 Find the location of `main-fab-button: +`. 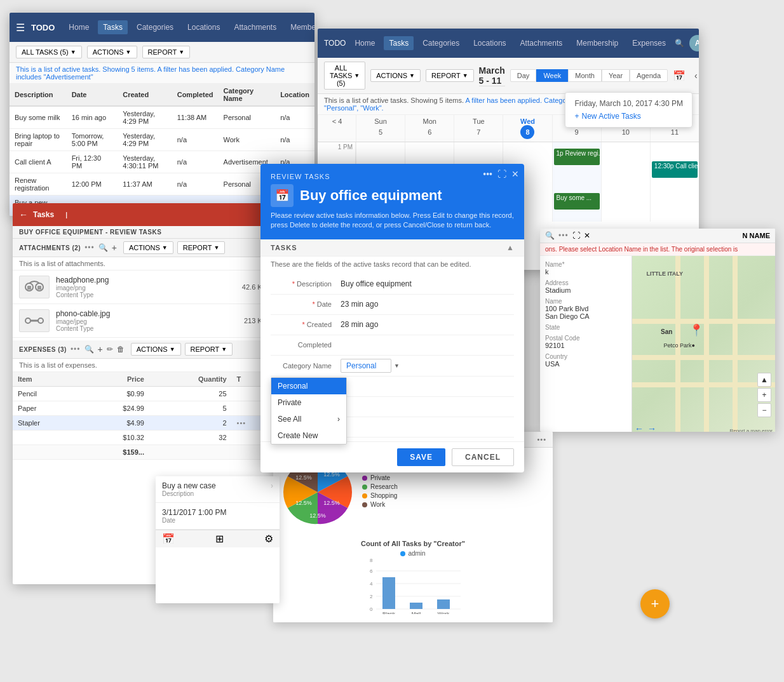

main-fab-button: + is located at coordinates (655, 604).